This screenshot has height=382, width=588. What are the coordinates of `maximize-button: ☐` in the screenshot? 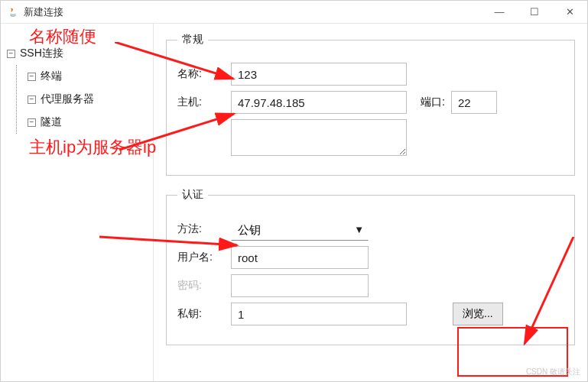 It's located at (534, 12).